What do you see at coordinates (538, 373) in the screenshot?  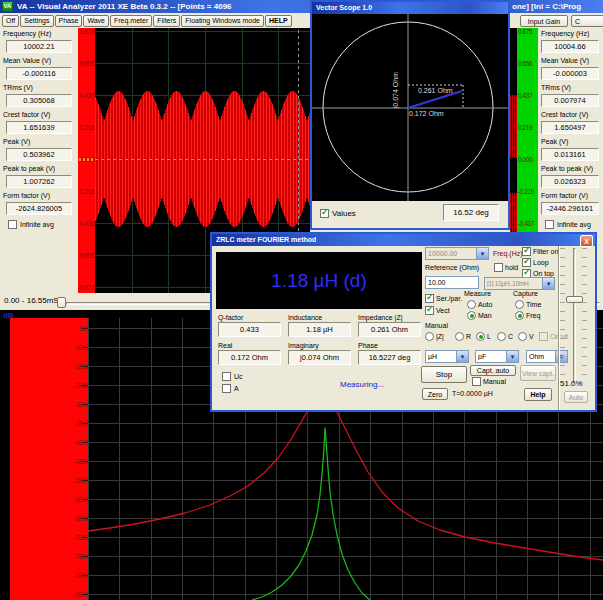 I see `view-capt-button: View capt.` at bounding box center [538, 373].